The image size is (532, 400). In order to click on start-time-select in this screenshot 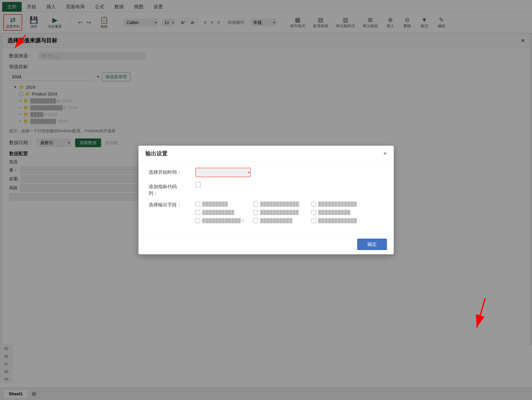, I will do `click(223, 173)`.